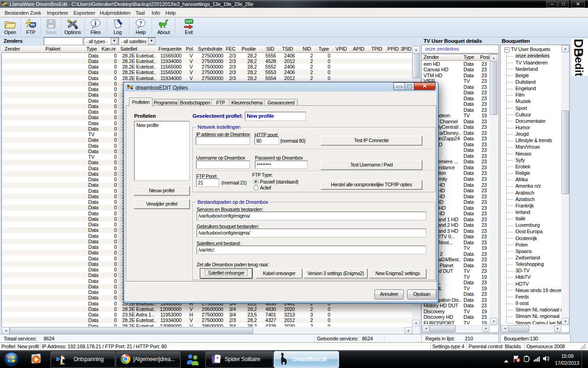 This screenshot has height=368, width=588. What do you see at coordinates (579, 66) in the screenshot?
I see `svg-text: edit` at bounding box center [579, 66].